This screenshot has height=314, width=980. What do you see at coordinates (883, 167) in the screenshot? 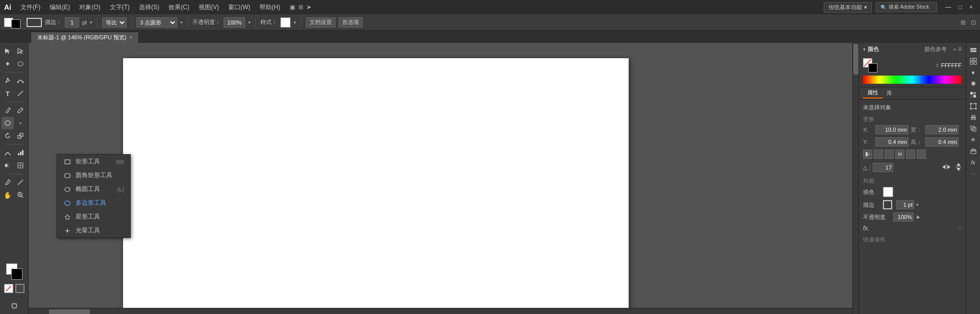
I see `angle-input` at bounding box center [883, 167].